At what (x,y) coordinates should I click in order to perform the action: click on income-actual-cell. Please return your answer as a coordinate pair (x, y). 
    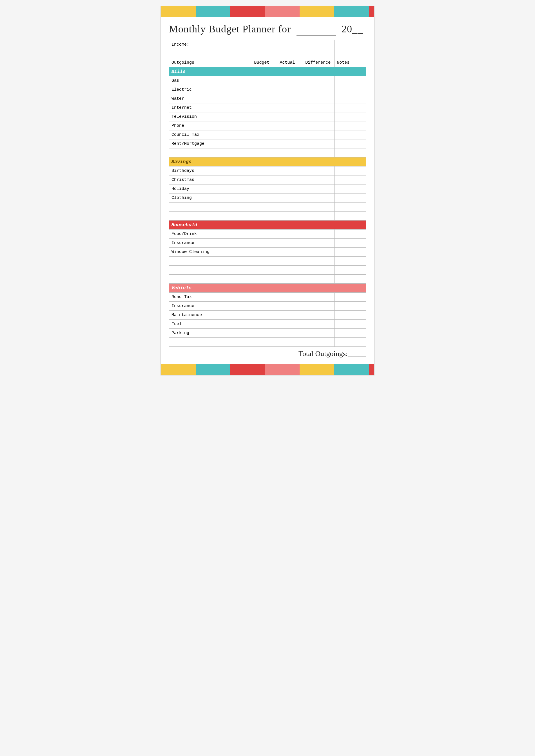
    Looking at the image, I should click on (290, 45).